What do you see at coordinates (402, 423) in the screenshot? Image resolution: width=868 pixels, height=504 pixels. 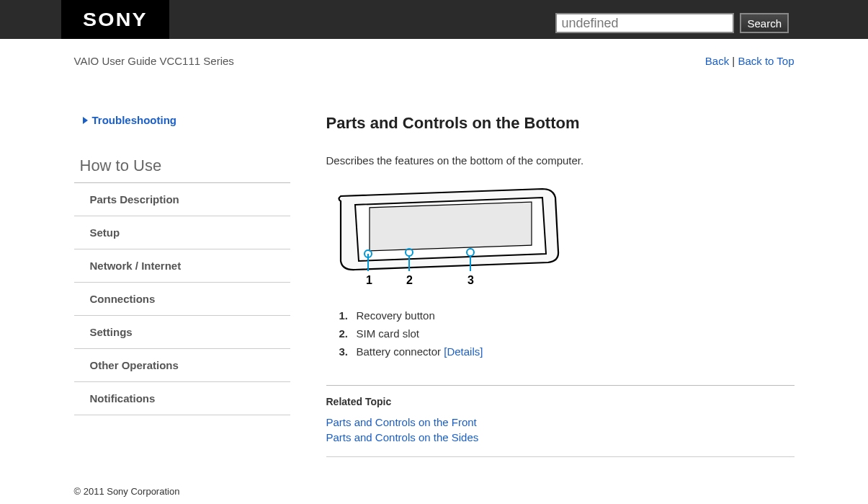 I see `related-link-front: Parts and Controls on the Front` at bounding box center [402, 423].